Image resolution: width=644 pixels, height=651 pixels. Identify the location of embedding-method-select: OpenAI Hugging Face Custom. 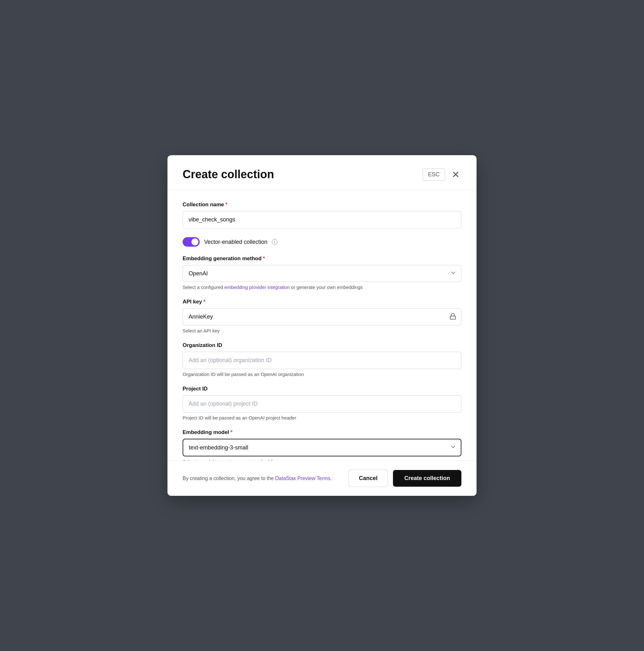
(322, 274).